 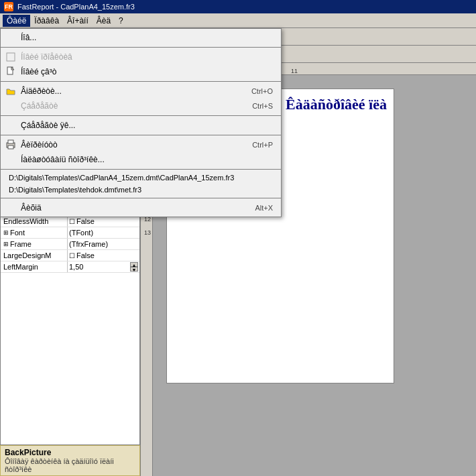 I want to click on dd-open-shortcut: Ctrl+O, so click(x=262, y=91).